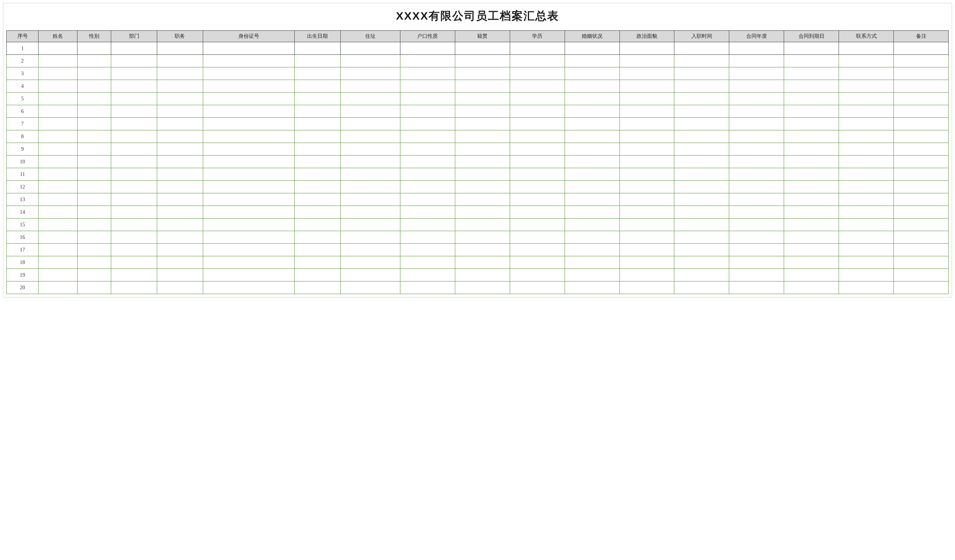 This screenshot has width=955, height=560. Describe the element at coordinates (478, 149) in the screenshot. I see `table-row: 9` at that location.